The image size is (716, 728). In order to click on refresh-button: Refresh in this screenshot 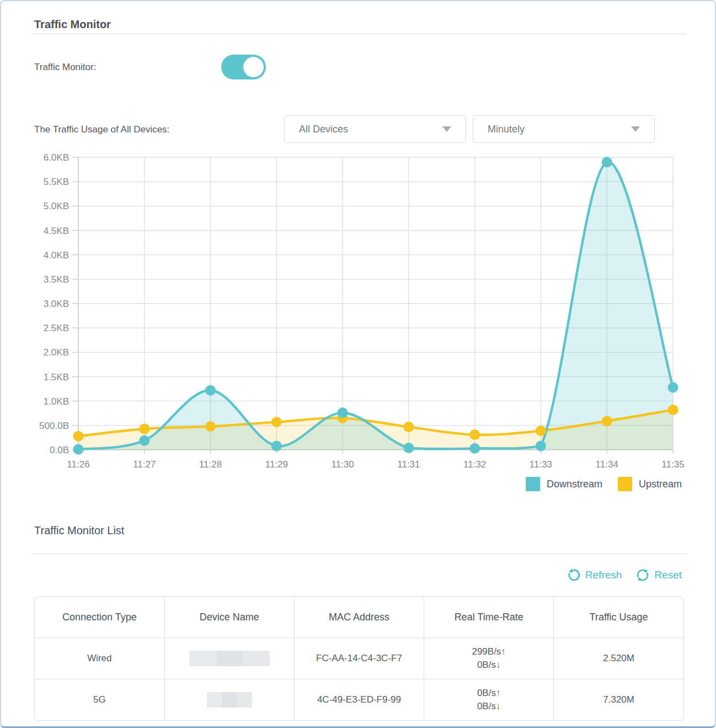, I will do `click(595, 575)`.